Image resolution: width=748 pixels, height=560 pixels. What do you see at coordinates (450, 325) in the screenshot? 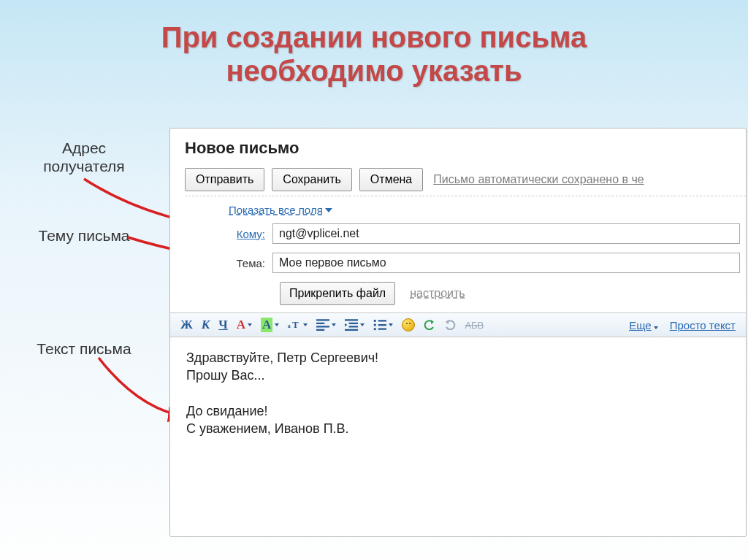
I see `redo-icon` at bounding box center [450, 325].